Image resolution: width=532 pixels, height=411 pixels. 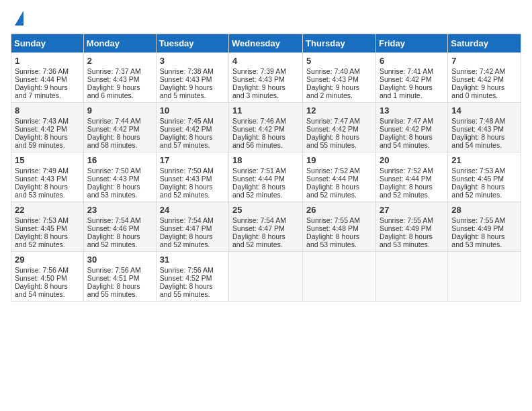 I want to click on sunset: Sunset: 4:44 PM, so click(x=406, y=179).